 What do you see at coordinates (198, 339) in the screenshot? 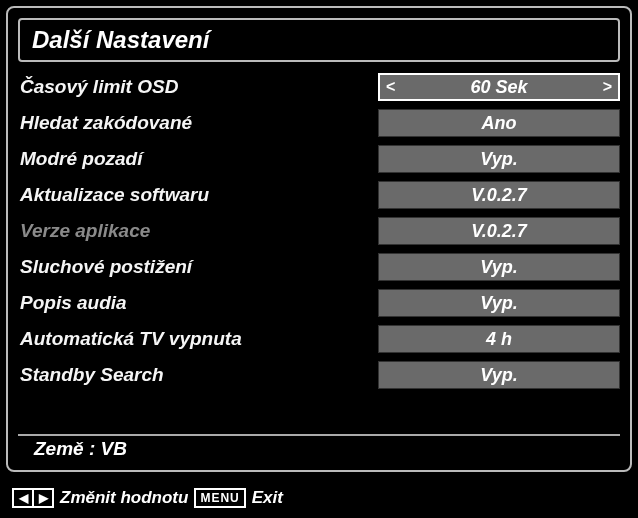
I see `settings-row-label: Automatická TV vypnuta` at bounding box center [198, 339].